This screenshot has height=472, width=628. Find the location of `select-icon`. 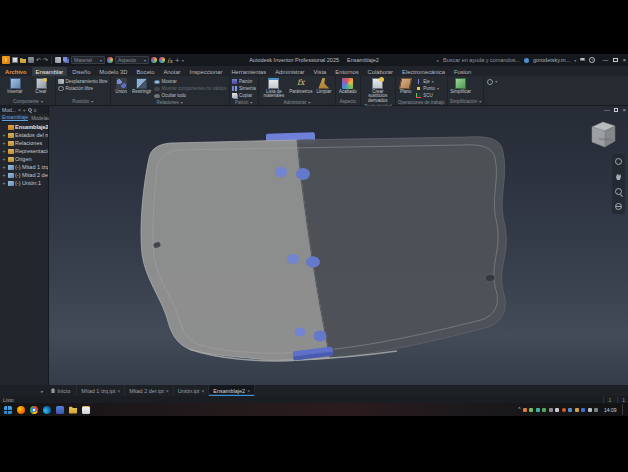

select-icon is located at coordinates (66, 60).